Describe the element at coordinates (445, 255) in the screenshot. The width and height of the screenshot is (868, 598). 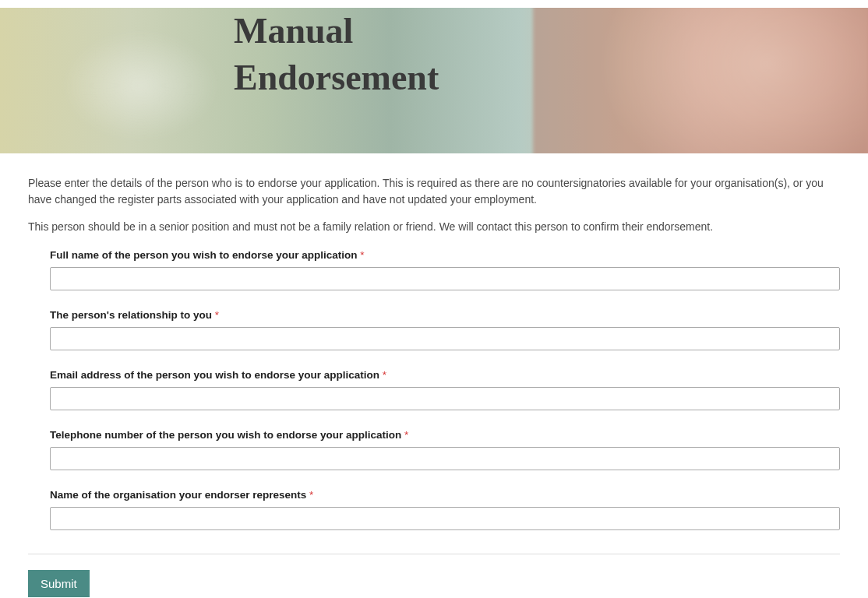
I see `label-full-name: Full name of the person you wish to endo…` at that location.